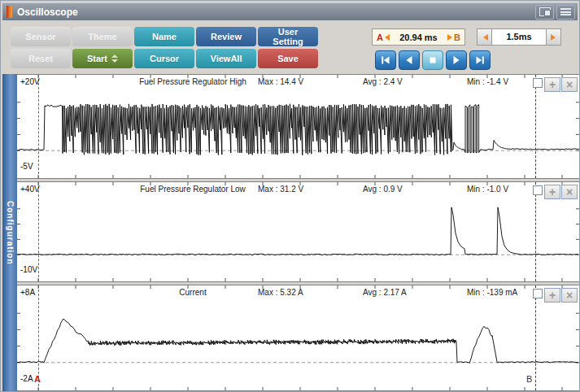 The image size is (580, 392). I want to click on scale-bottom-label: -2A, so click(27, 379).